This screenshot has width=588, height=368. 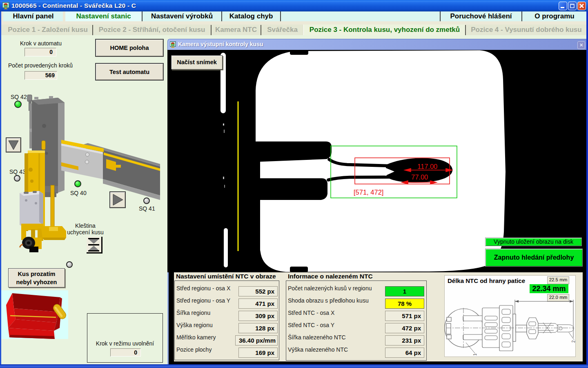 What do you see at coordinates (573, 341) in the screenshot?
I see `svg-text: 2` at bounding box center [573, 341].